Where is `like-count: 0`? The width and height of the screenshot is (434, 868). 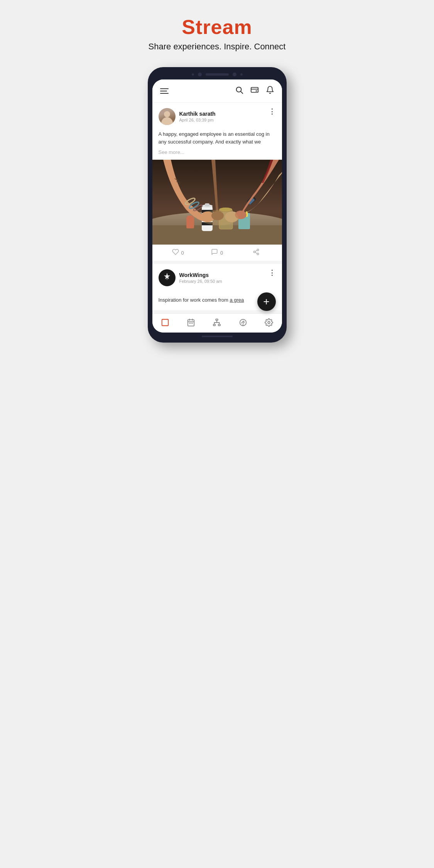
like-count: 0 is located at coordinates (183, 253).